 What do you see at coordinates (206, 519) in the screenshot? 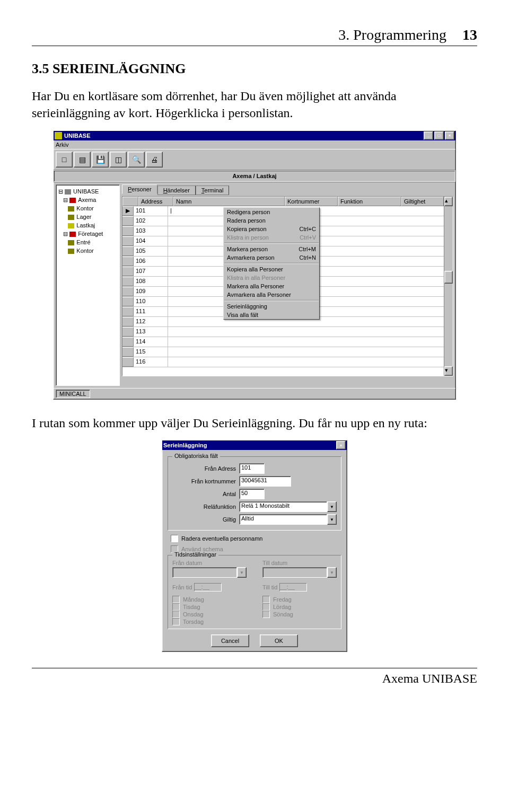
I see `label-valid: Giltig` at bounding box center [206, 519].